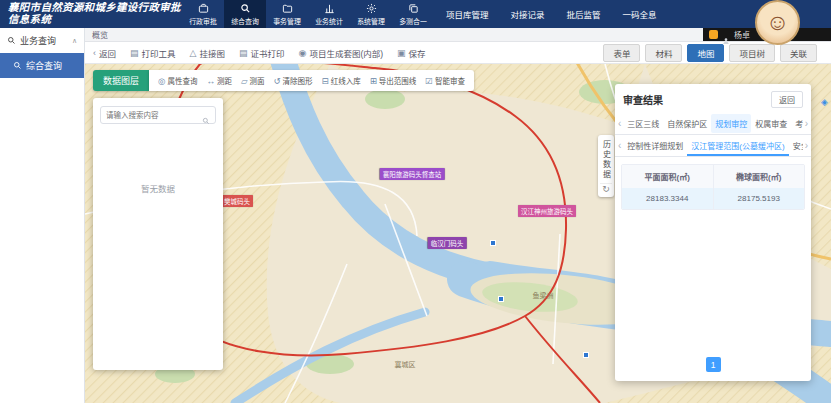 This screenshot has height=403, width=831. What do you see at coordinates (414, 8) in the screenshot?
I see `layers-icon` at bounding box center [414, 8].